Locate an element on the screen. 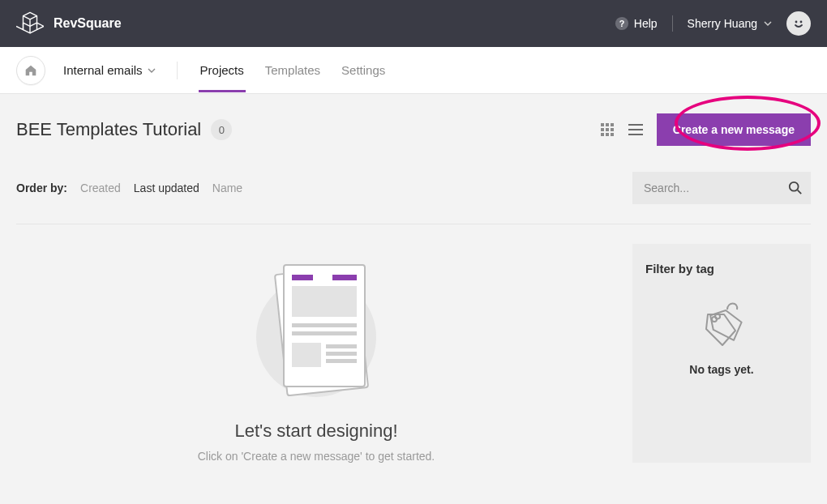 Image resolution: width=827 pixels, height=504 pixels. avatar is located at coordinates (799, 23).